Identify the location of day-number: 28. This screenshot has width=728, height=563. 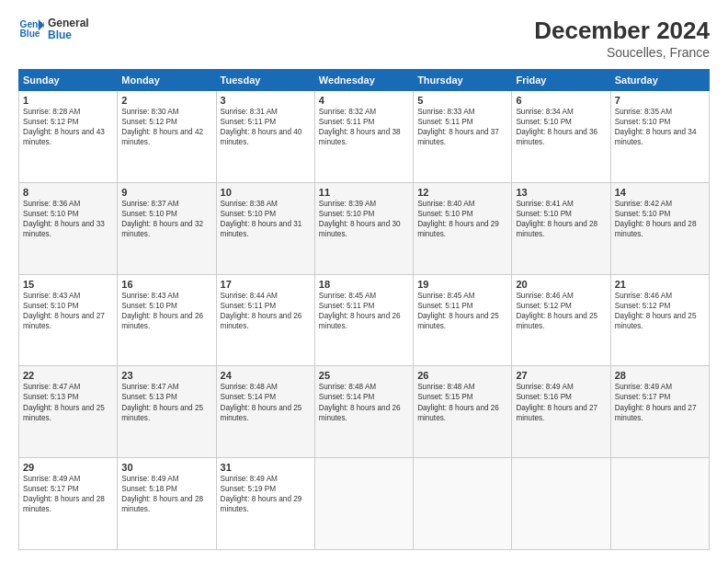
(660, 375).